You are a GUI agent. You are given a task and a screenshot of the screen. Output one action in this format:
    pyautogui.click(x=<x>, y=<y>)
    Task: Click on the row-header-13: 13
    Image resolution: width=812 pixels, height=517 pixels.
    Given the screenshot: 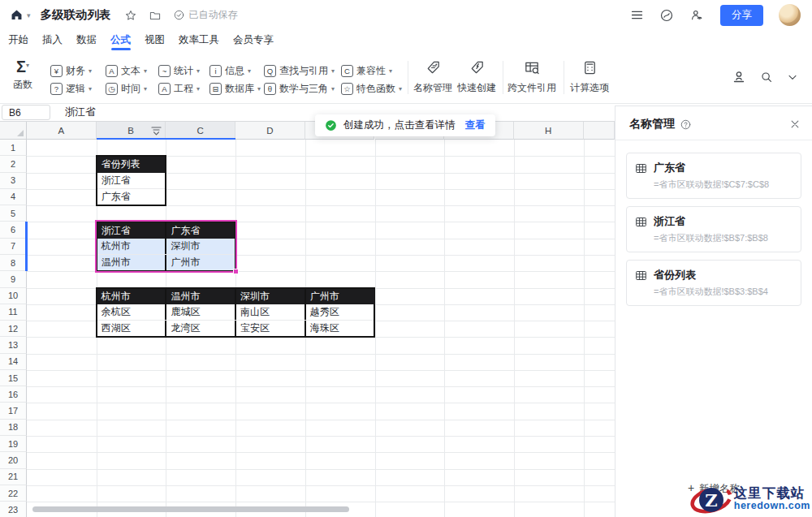 What is the action you would take?
    pyautogui.click(x=13, y=345)
    